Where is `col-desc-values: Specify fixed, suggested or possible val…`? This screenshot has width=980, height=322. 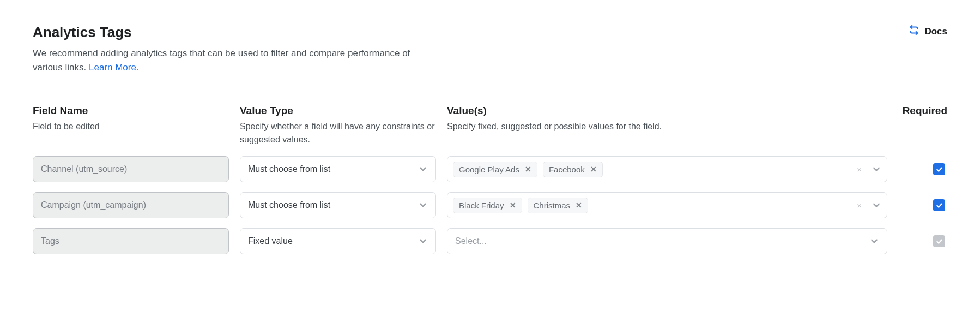 col-desc-values: Specify fixed, suggested or possible val… is located at coordinates (667, 127).